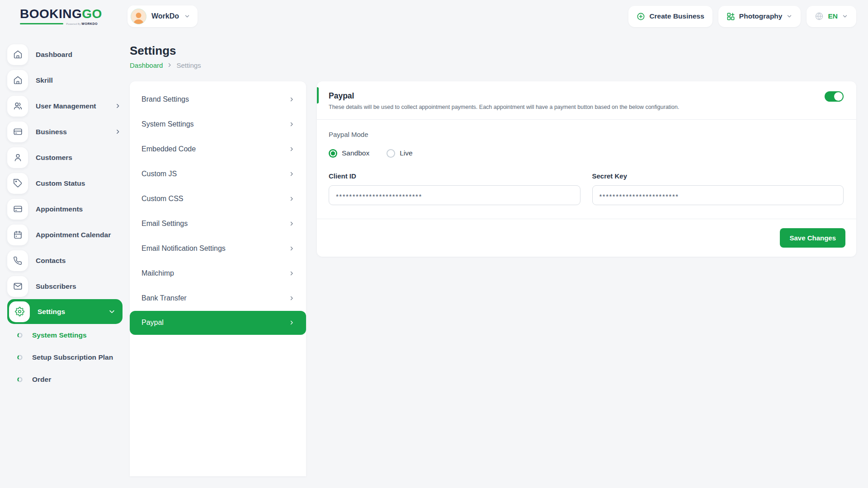 The height and width of the screenshot is (488, 868). I want to click on credentials-fields: Client ID Secret Key, so click(586, 189).